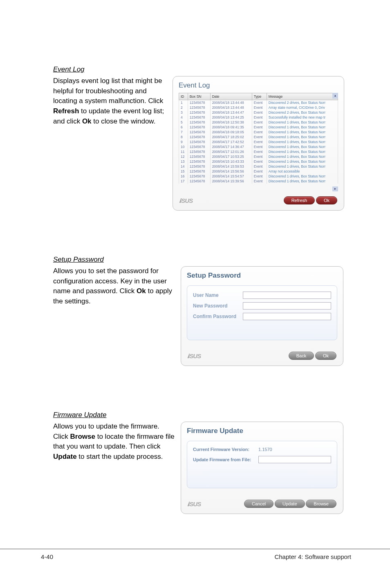  Describe the element at coordinates (258, 166) in the screenshot. I see `table-row: 14123456782008/04/14 15:59:53EventDiscov…` at that location.